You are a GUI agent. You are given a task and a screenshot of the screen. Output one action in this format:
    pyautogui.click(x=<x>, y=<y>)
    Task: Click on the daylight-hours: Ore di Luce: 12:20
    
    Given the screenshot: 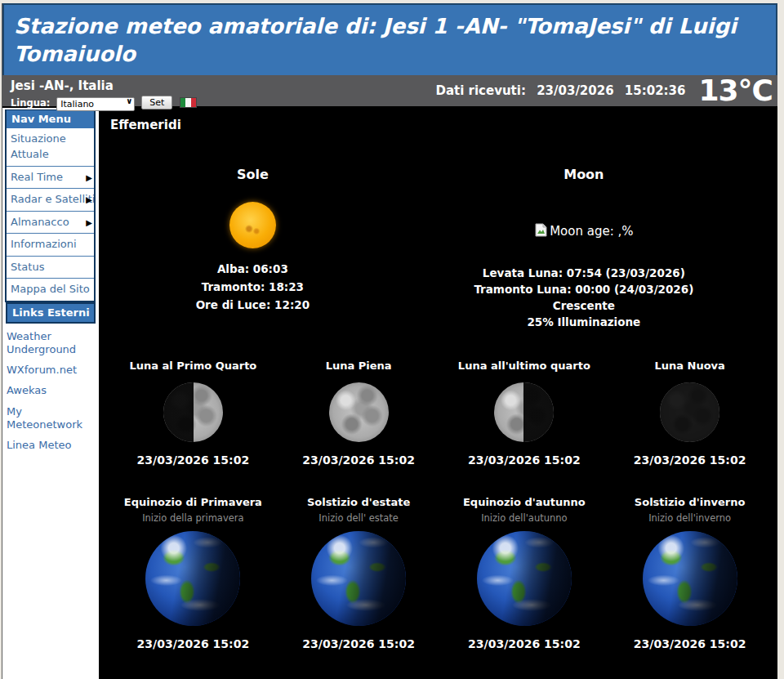 What is the action you would take?
    pyautogui.click(x=253, y=305)
    